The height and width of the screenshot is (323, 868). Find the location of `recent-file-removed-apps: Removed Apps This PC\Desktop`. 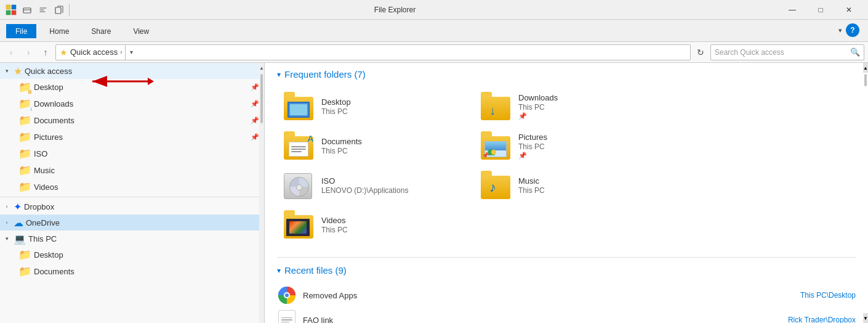

recent-file-removed-apps: Removed Apps This PC\Desktop is located at coordinates (566, 295).